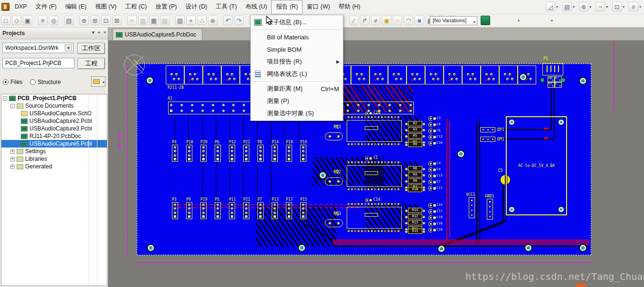 The height and width of the screenshot is (287, 644). What do you see at coordinates (28, 20) in the screenshot?
I see `save-document-button: ▣` at bounding box center [28, 20].